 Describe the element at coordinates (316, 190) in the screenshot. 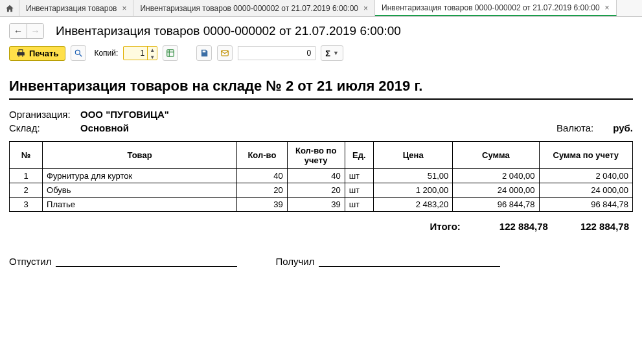

I see `cell-qty-acc: 20` at that location.